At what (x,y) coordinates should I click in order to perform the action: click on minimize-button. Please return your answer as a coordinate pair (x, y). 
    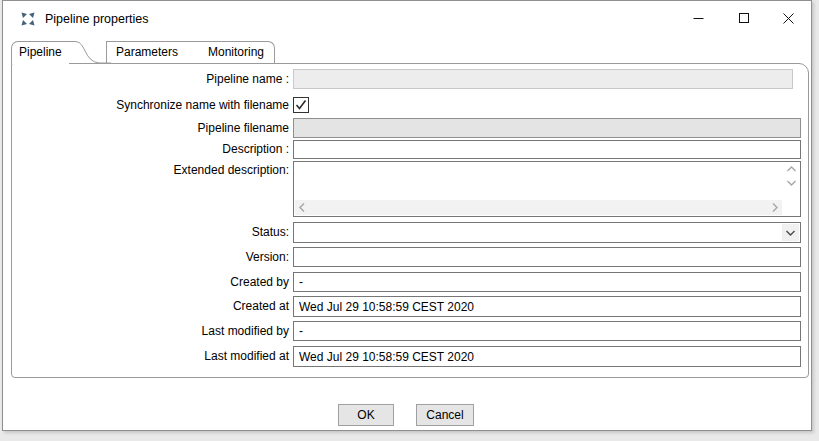
    Looking at the image, I should click on (698, 18).